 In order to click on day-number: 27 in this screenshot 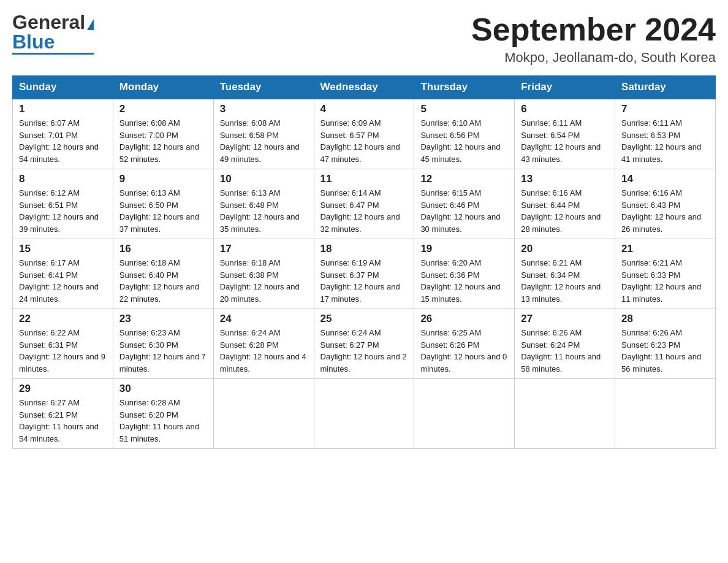, I will do `click(565, 319)`.